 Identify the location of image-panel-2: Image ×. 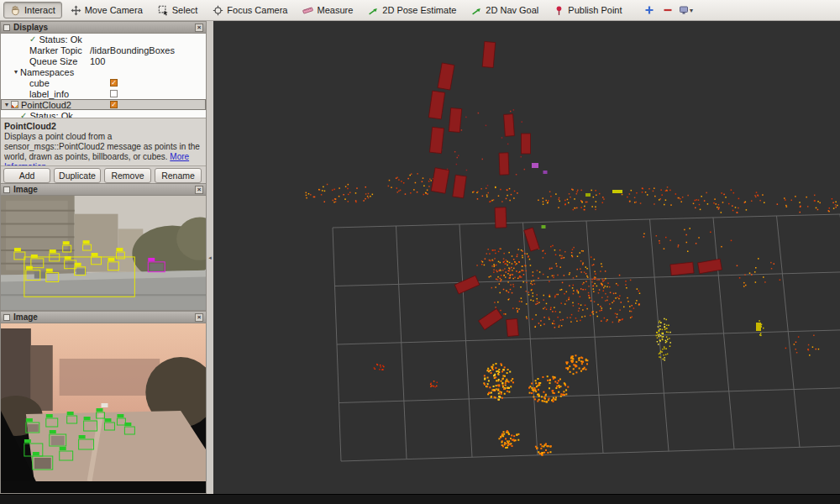
(103, 402).